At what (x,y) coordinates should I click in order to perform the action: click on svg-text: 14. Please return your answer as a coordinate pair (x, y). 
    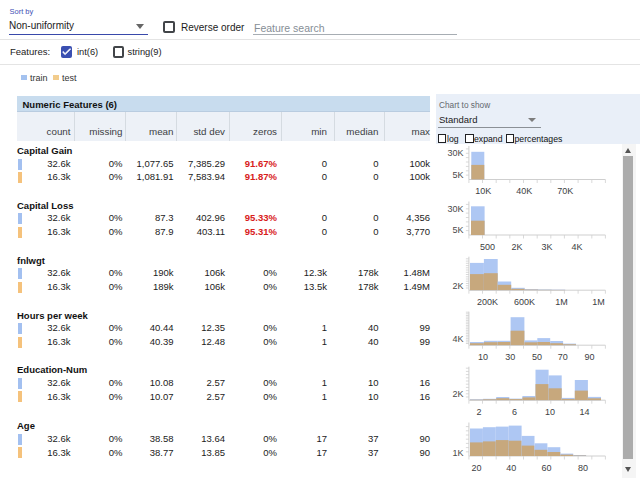
    Looking at the image, I should click on (585, 412).